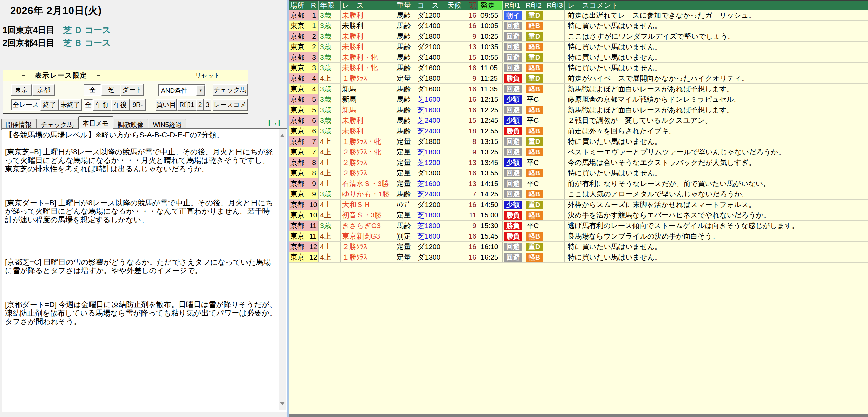  What do you see at coordinates (578, 37) in the screenshot?
I see `table-row: 京都23歳未勝利馬齢ダ1800910:25回避重Dここはさすがにワンダフルデイズ…` at bounding box center [578, 37].